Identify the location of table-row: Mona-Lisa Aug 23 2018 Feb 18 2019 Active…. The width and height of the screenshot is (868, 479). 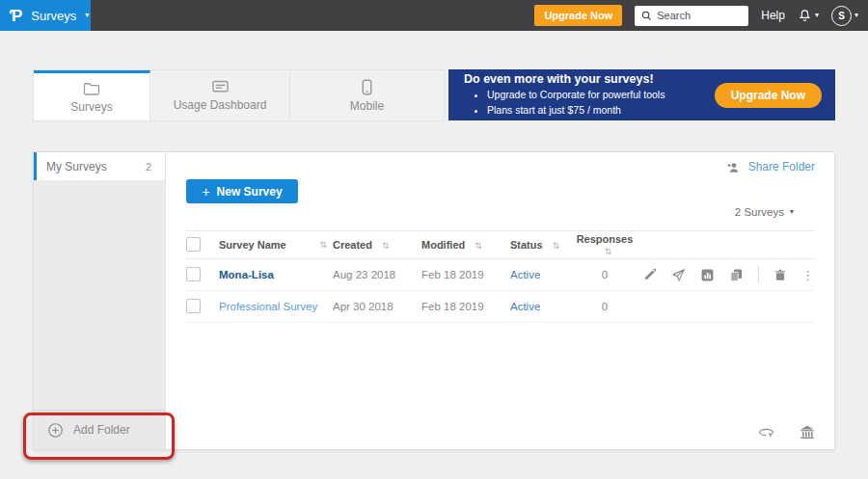
(500, 276).